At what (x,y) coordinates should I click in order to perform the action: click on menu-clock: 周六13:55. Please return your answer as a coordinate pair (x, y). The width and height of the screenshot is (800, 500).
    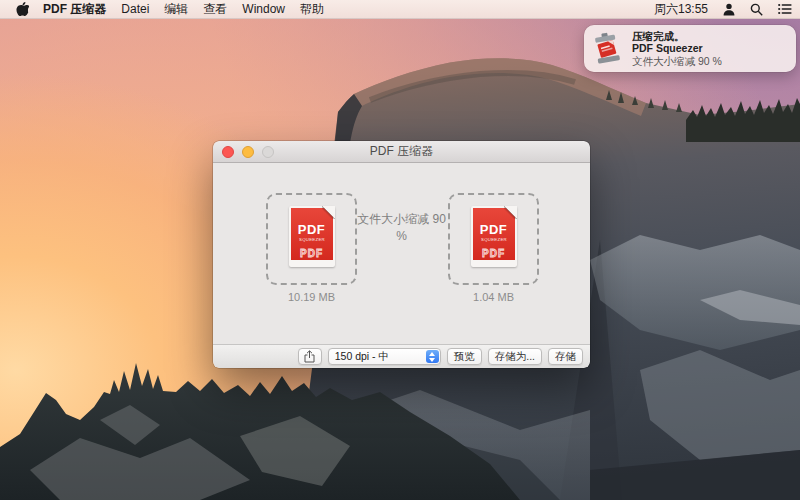
    Looking at the image, I should click on (681, 10).